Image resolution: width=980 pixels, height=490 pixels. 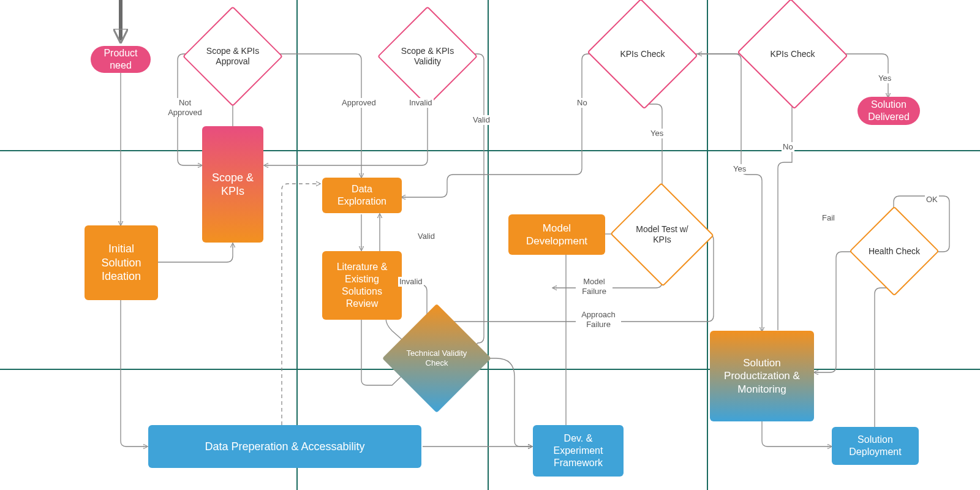 What do you see at coordinates (481, 120) in the screenshot?
I see `edge-label-valid: Valid` at bounding box center [481, 120].